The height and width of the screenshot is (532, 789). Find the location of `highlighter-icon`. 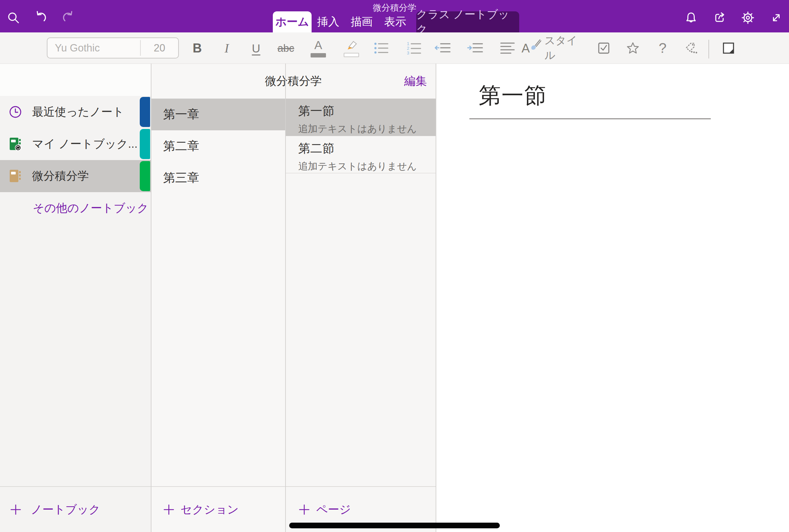

highlighter-icon is located at coordinates (352, 45).